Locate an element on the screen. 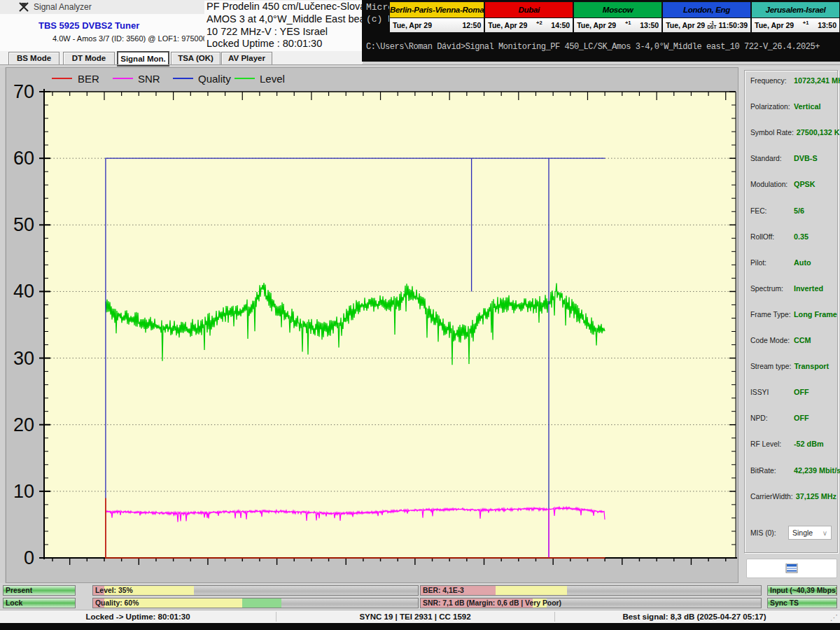 The height and width of the screenshot is (630, 840). param-row: Symbol Rate:27500,132 KS/s is located at coordinates (795, 132).